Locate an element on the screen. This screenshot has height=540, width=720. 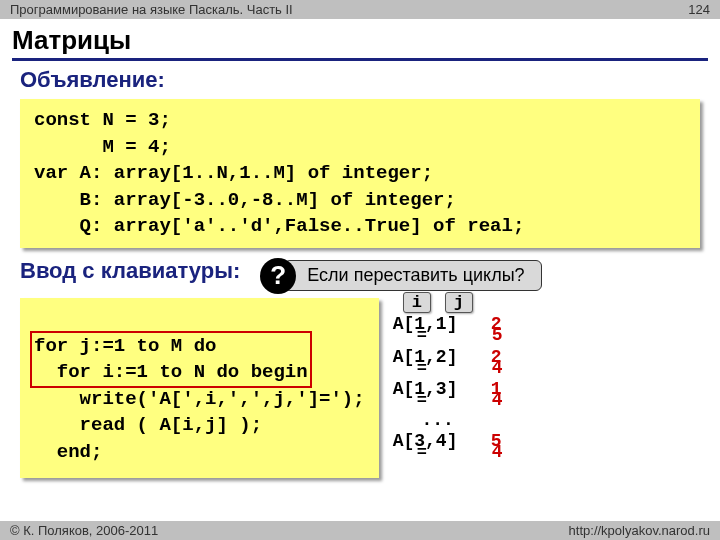
callout: ? Если переставить циклы? is located at coordinates (400, 276).